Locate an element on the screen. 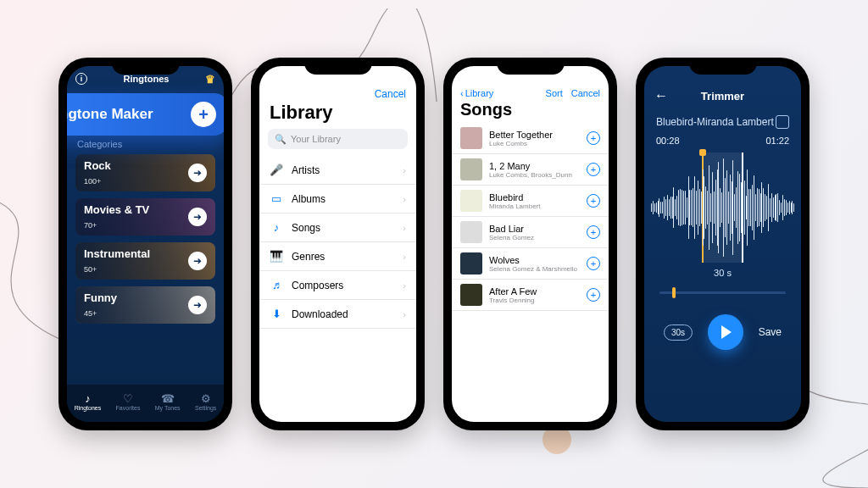 This screenshot has height=488, width=868. duration-label: 30 s is located at coordinates (722, 273).